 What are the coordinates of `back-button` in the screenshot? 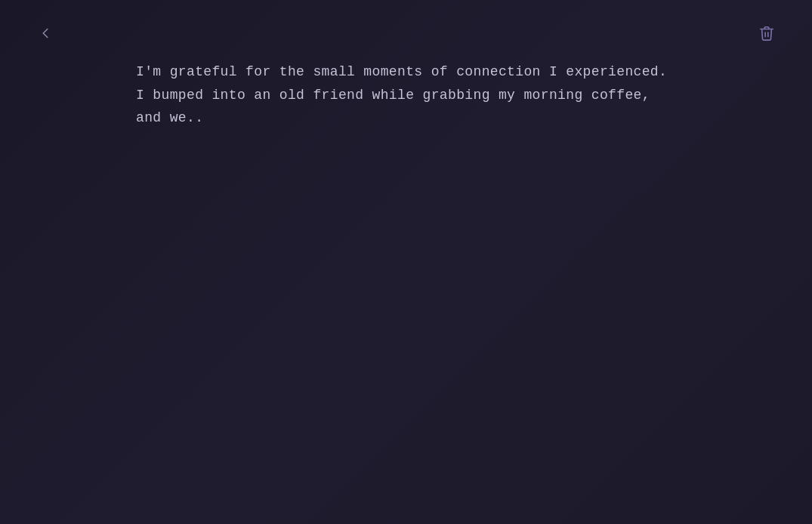 It's located at (45, 33).